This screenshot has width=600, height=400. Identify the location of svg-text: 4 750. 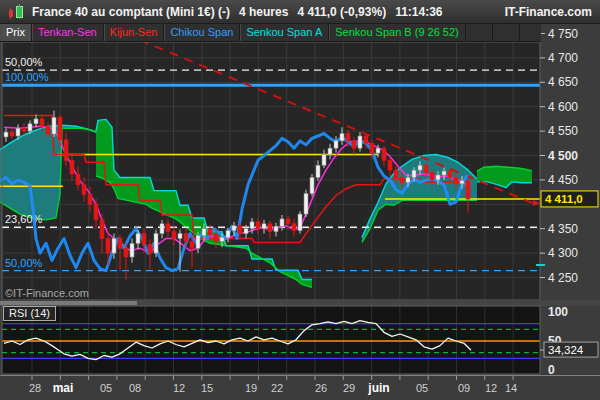
(563, 34).